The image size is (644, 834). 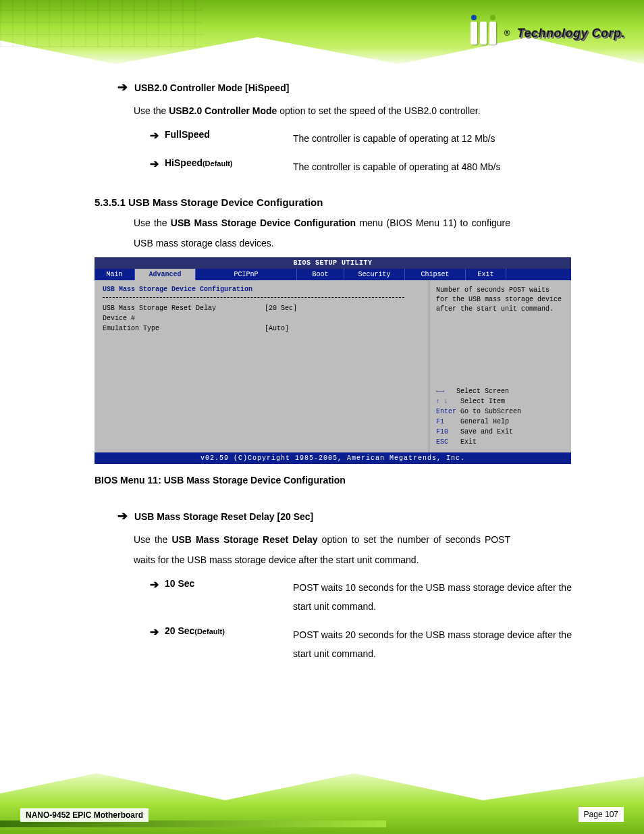 What do you see at coordinates (322, 34) in the screenshot?
I see `top-banner: ® Technology Corp.` at bounding box center [322, 34].